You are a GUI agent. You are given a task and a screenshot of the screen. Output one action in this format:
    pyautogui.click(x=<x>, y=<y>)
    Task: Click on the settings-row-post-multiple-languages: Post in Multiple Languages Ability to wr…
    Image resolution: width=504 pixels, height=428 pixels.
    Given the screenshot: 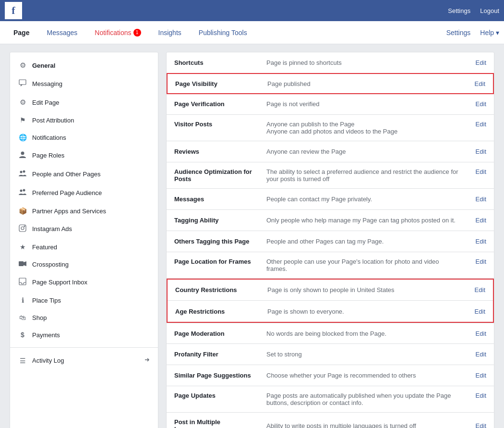 What is the action you would take?
    pyautogui.click(x=330, y=420)
    